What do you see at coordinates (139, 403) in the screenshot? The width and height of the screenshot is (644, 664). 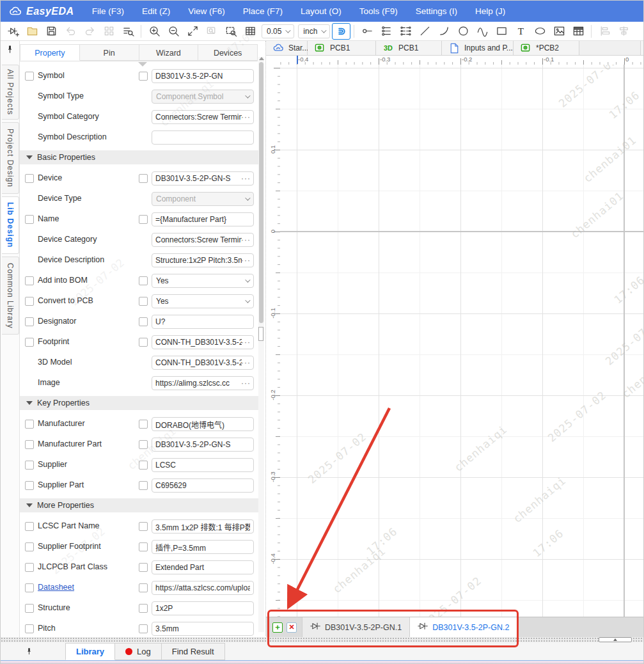 I see `section-header-key-properties: Key Properties` at bounding box center [139, 403].